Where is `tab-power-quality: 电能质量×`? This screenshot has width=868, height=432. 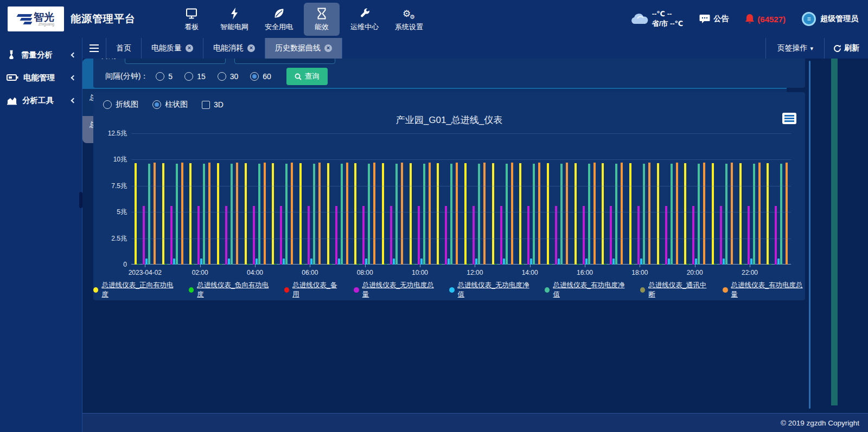
tab-power-quality: 电能质量× is located at coordinates (173, 48).